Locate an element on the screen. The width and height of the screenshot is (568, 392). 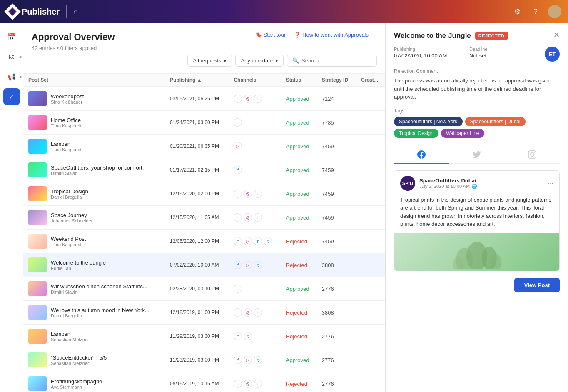
table-row: Home Office Timo Kaspereit 01/24/2021, 0… is located at coordinates (204, 122).